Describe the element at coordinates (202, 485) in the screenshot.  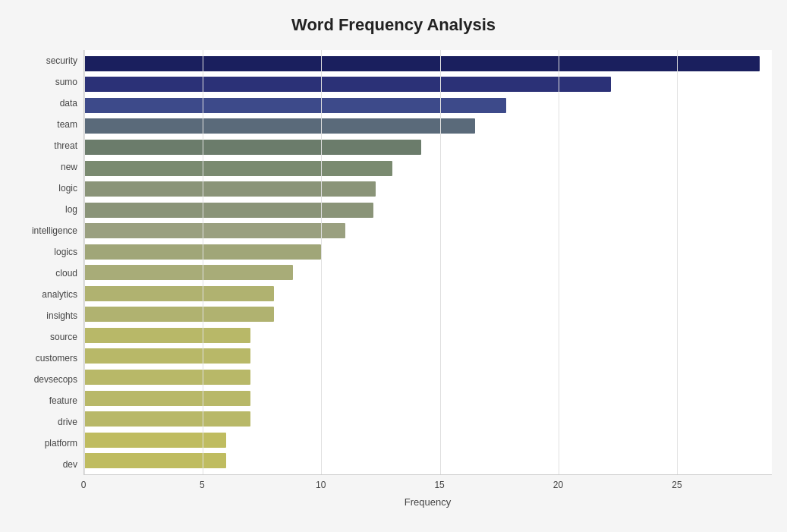
I see `x-tick: 5` at that location.